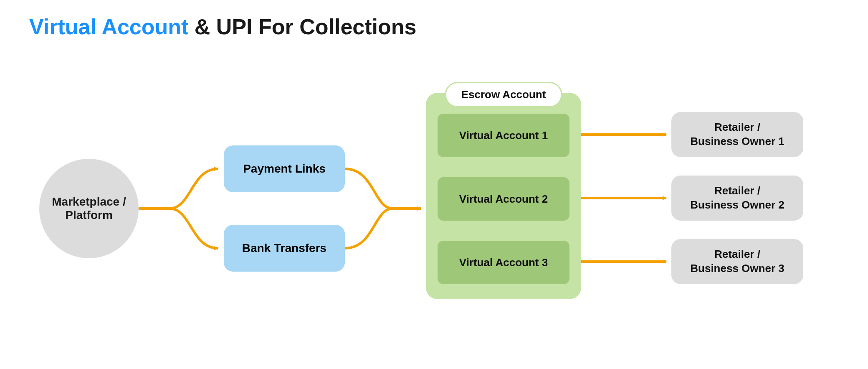  Describe the element at coordinates (89, 215) in the screenshot. I see `marketplace-line2: Platform` at that location.